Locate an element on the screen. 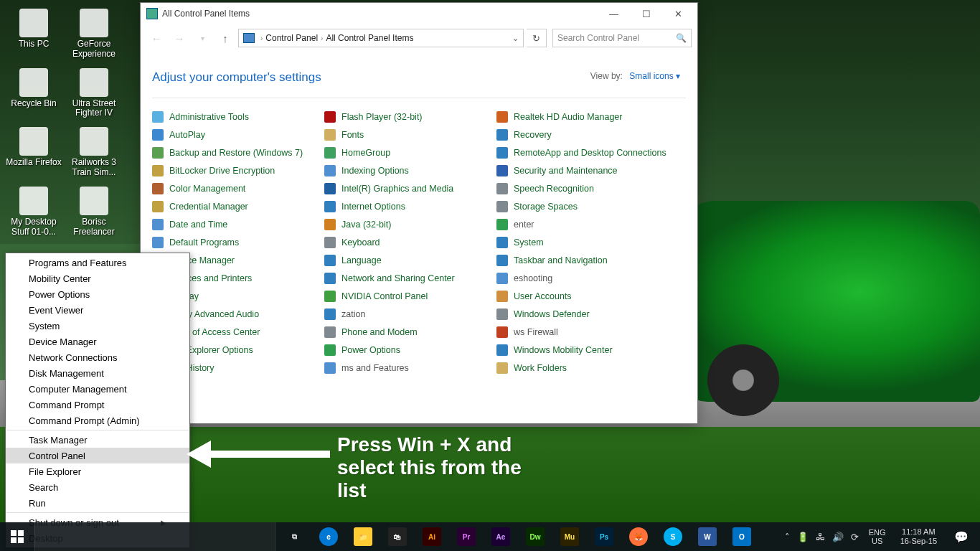  control-panel-item: Intel(R) Graphics and Media is located at coordinates (410, 188).